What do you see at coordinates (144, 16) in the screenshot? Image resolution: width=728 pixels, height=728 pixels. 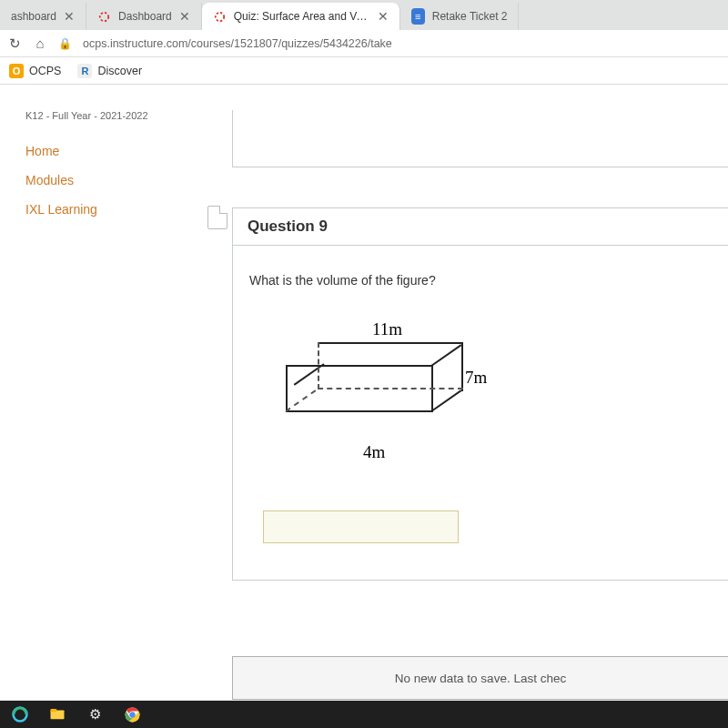 I see `browser-tab-1: Dashboard ✕` at bounding box center [144, 16].